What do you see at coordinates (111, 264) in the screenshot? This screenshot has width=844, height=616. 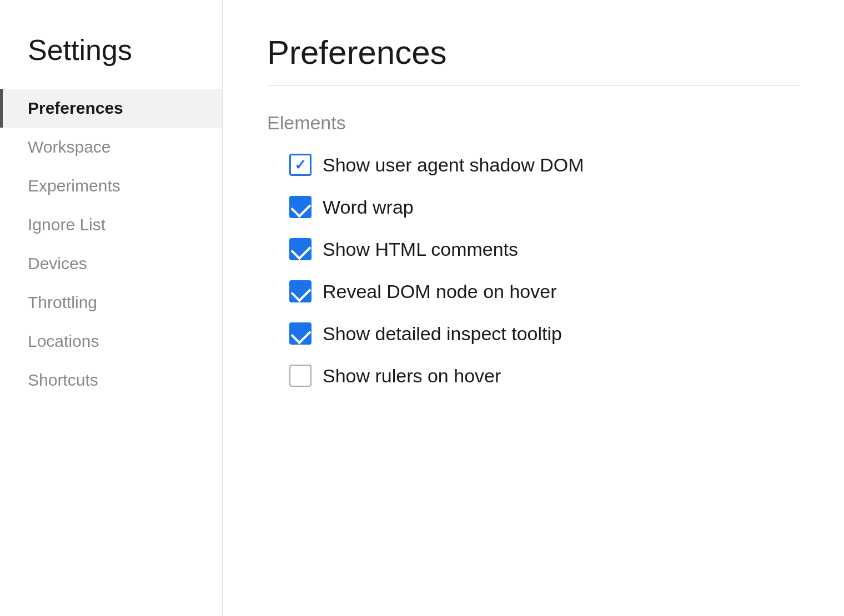 I see `sidebar-item-devices: Devices` at bounding box center [111, 264].